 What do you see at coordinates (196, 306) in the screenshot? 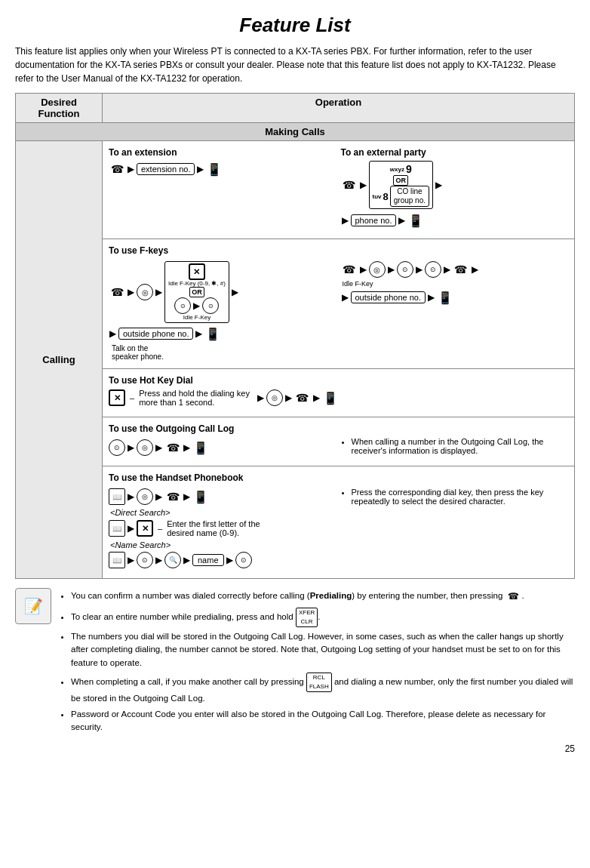
I see `fkey-nav-group: ⊙ ▶ ⊙` at bounding box center [196, 306].